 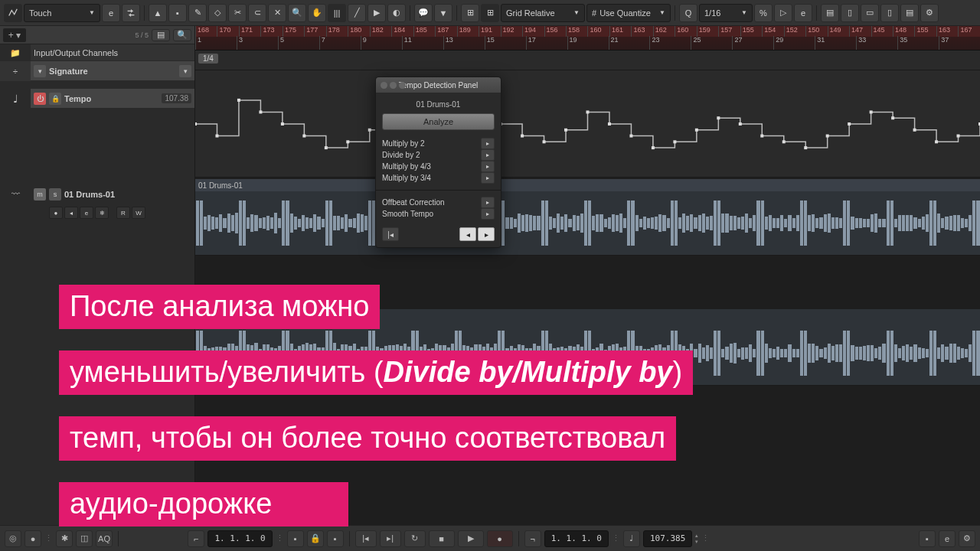 What do you see at coordinates (104, 539) in the screenshot?
I see `status-aq-button: AQ` at bounding box center [104, 539].